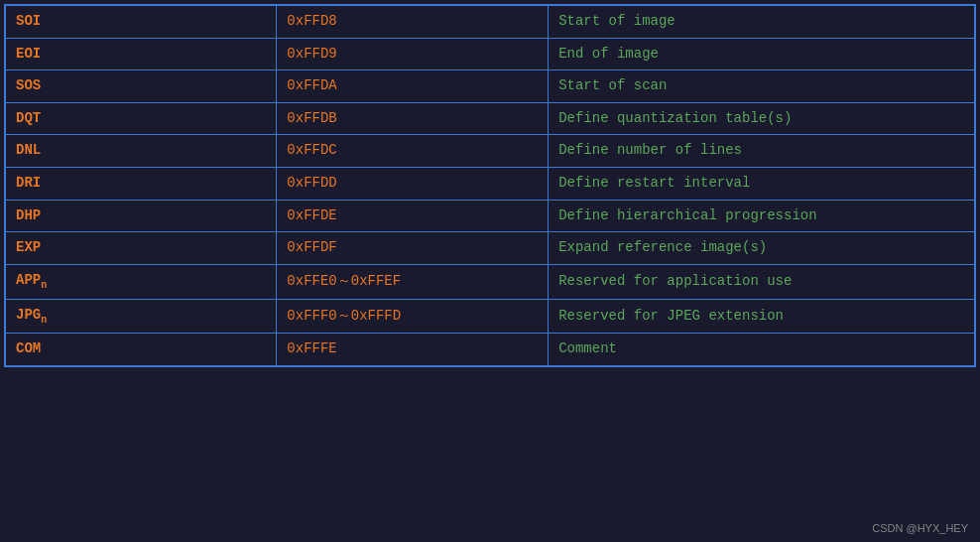 Image resolution: width=980 pixels, height=542 pixels. I want to click on code-cell: 0xFFFE, so click(413, 349).